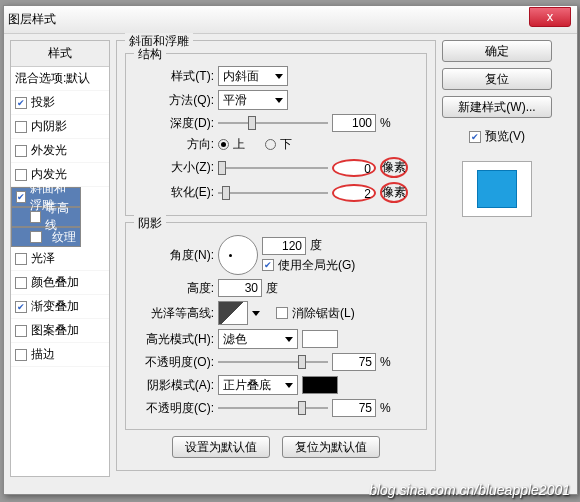 The height and width of the screenshot is (502, 580). Describe the element at coordinates (60, 79) in the screenshot. I see `sidebar-item: 混合选项:默认` at that location.